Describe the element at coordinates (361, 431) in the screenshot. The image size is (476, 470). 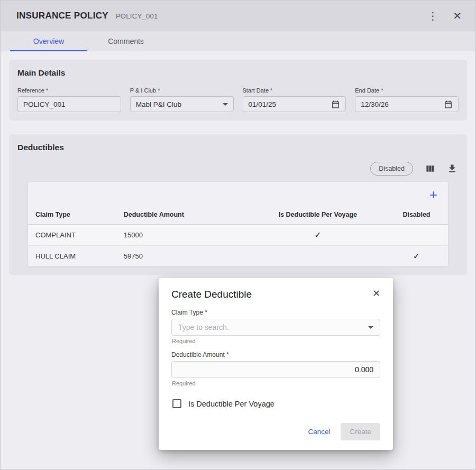
I see `create-button: Create` at that location.